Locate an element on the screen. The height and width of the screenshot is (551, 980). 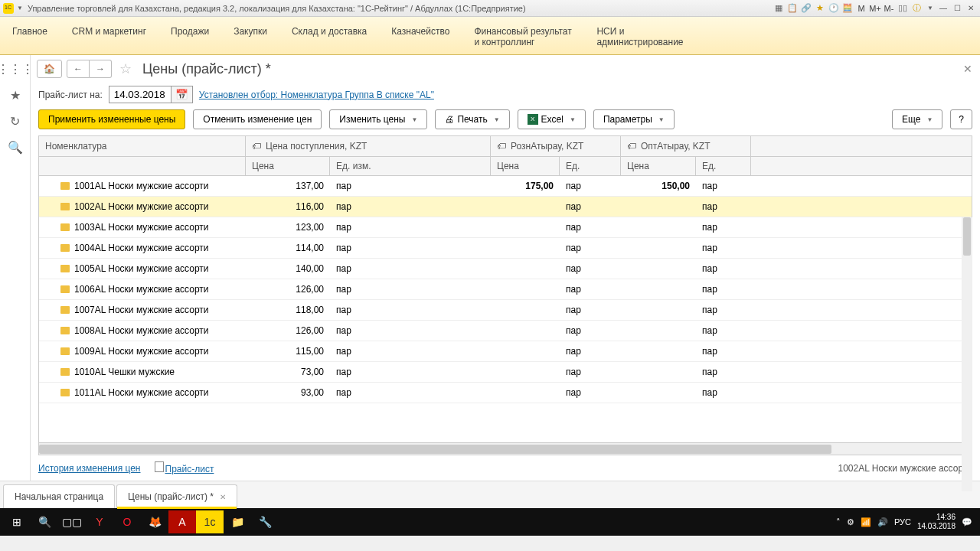
table-row: 1011AL Носки мужские ассорти93,00парпарп… is located at coordinates (505, 393).